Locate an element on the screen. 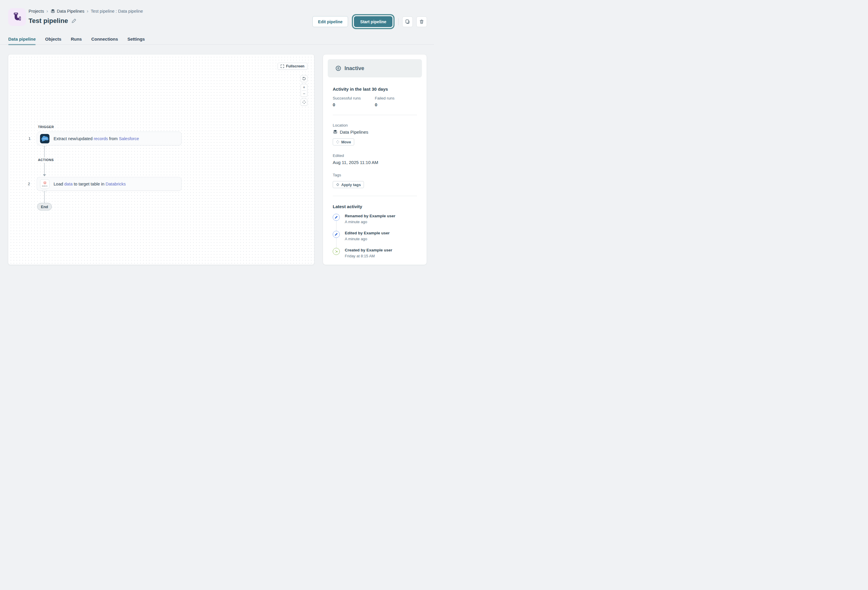 This screenshot has height=590, width=868. tab-objects: Objects is located at coordinates (53, 41).